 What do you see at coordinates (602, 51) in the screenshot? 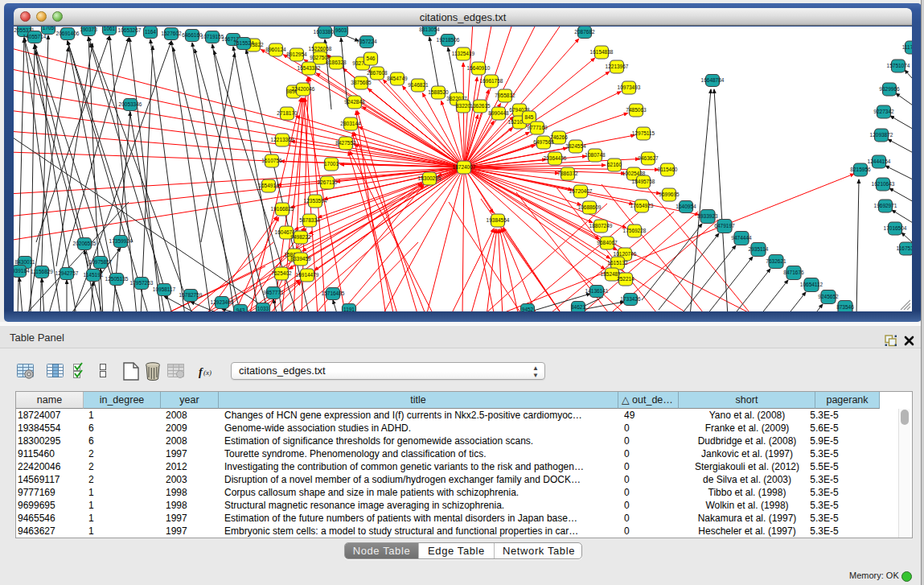
I see `svg-text: 16154838` at bounding box center [602, 51].